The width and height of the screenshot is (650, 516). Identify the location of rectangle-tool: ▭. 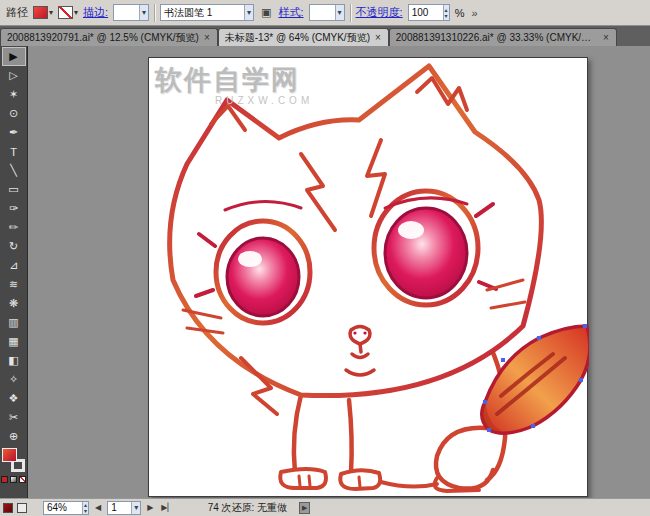
(14, 190).